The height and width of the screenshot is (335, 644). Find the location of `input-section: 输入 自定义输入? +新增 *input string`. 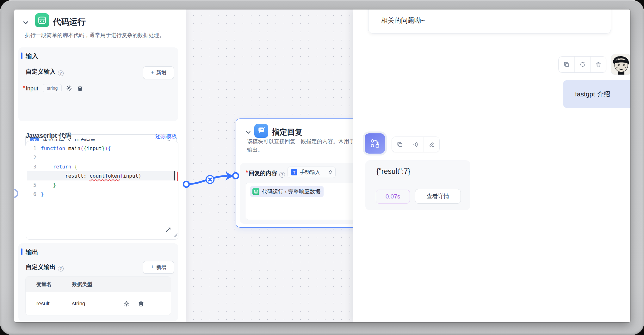

input-section: 输入 自定义输入? +新增 *input string is located at coordinates (98, 84).